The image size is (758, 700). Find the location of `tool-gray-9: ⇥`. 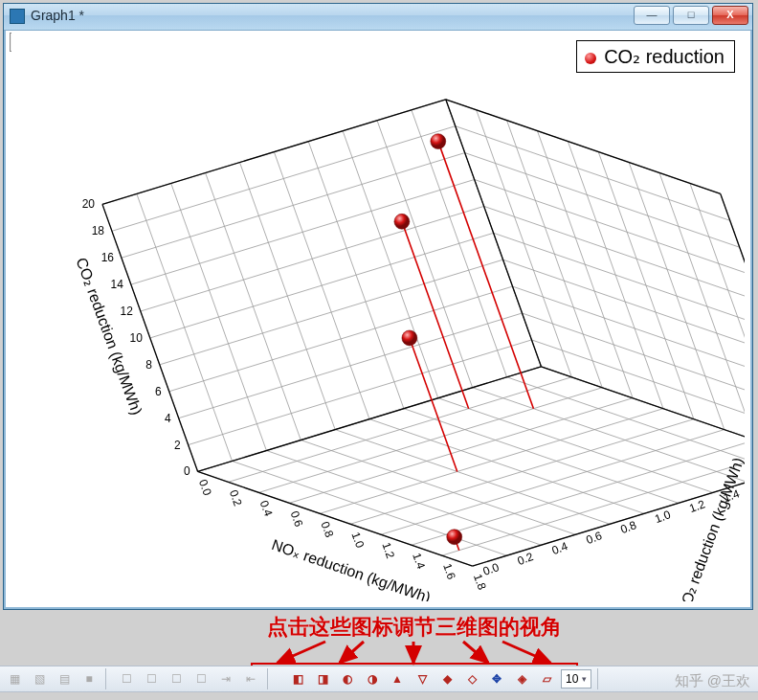

tool-gray-9: ⇥ is located at coordinates (226, 679).